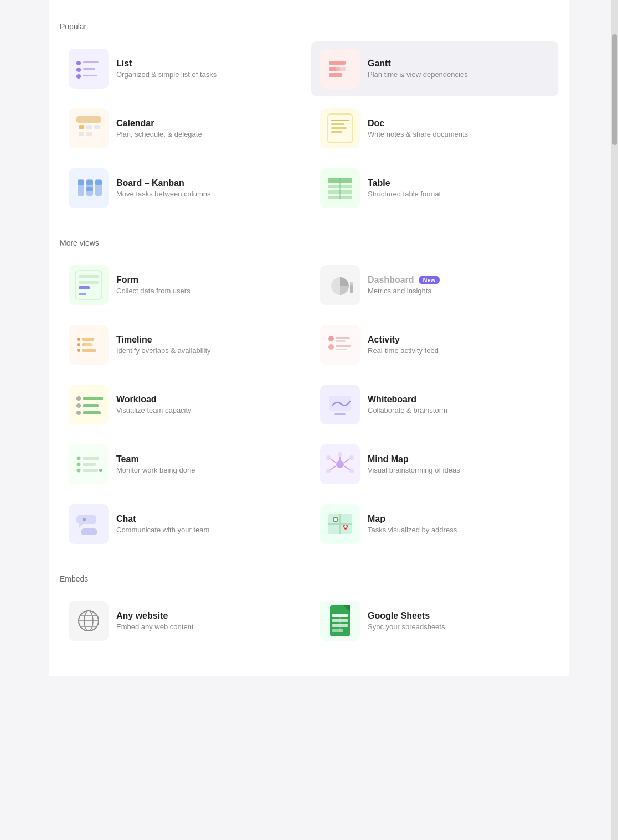 This screenshot has height=840, width=618. I want to click on embeds-grid: Any website Embed any web content, so click(309, 621).